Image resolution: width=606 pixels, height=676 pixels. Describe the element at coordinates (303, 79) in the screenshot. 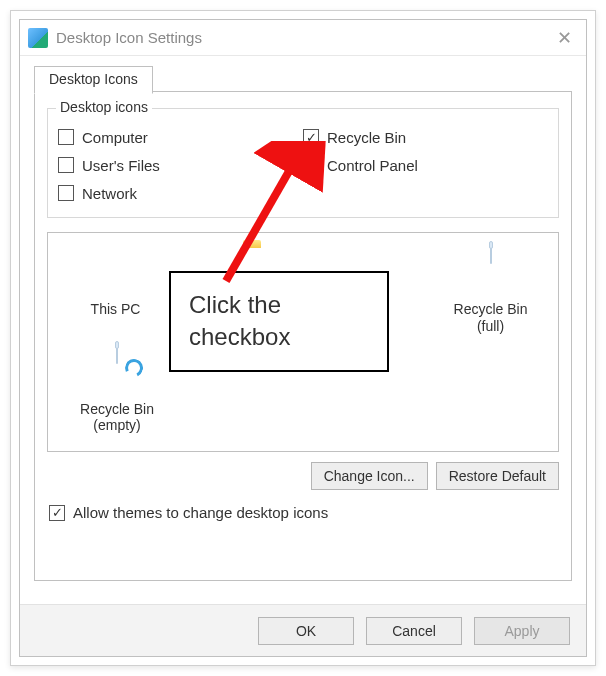

I see `tabstrip: Desktop Icons` at that location.